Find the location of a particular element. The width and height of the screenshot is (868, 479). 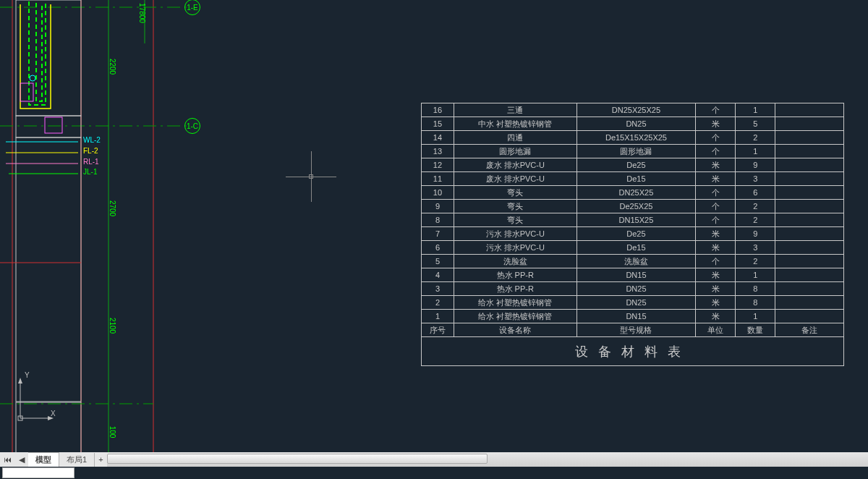

tab-add: + is located at coordinates (101, 459).